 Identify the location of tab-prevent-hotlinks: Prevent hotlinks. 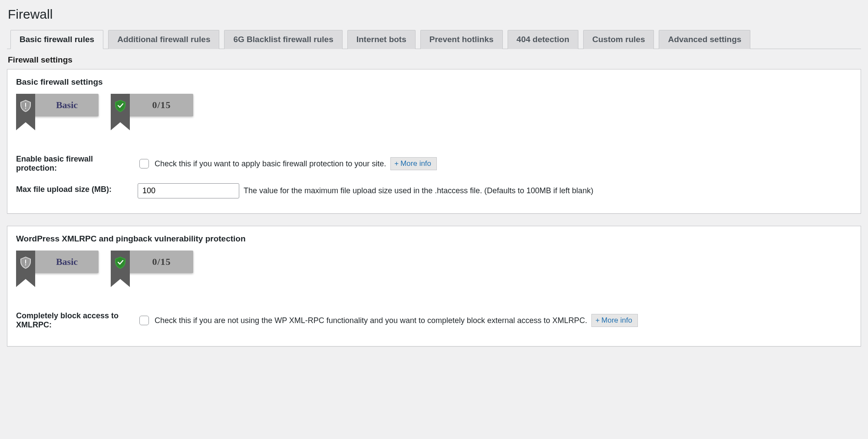
(462, 40).